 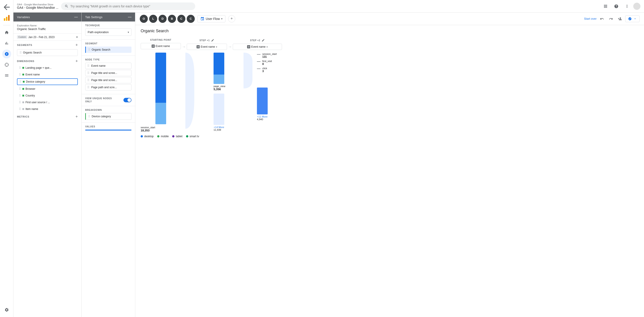 I want to click on node-item-2: ⠿ Page title and scree..., so click(x=108, y=80).